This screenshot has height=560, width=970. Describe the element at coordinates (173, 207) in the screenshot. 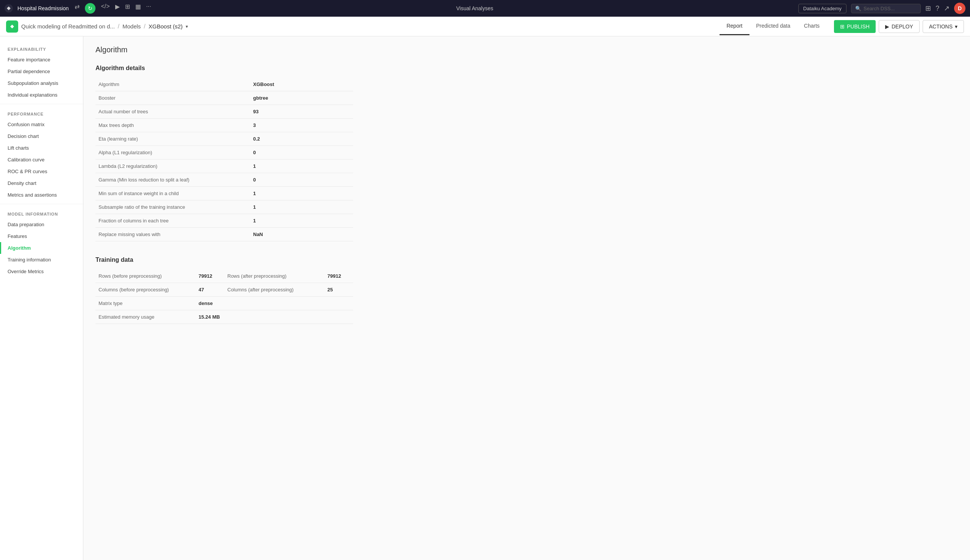

I see `row-label: Subsample ratio of the training instance` at that location.